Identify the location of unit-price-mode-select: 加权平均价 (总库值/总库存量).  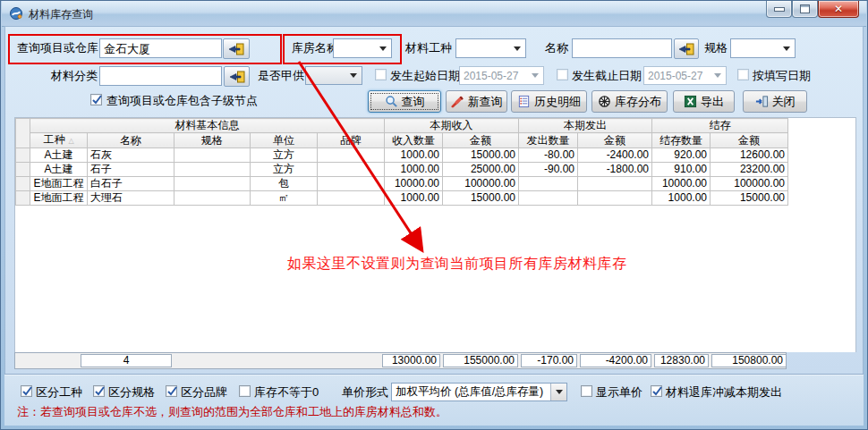
(480, 392).